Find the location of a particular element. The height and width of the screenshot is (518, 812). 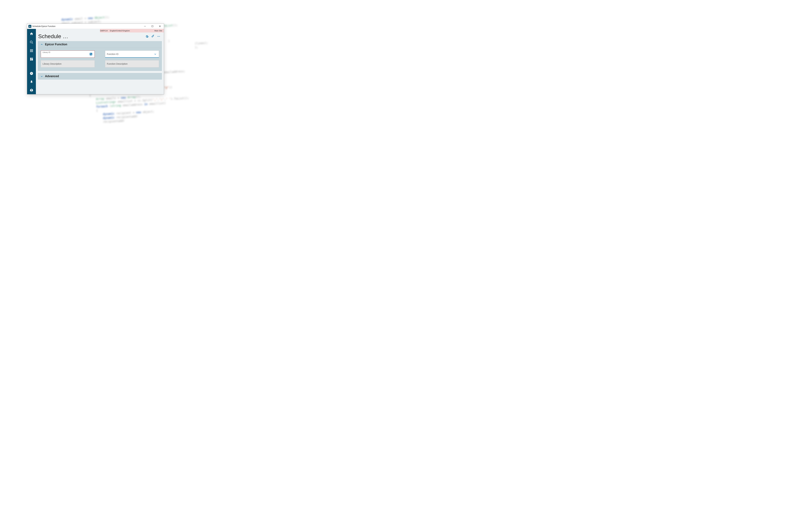

library-description-label: Library Description is located at coordinates (52, 64).